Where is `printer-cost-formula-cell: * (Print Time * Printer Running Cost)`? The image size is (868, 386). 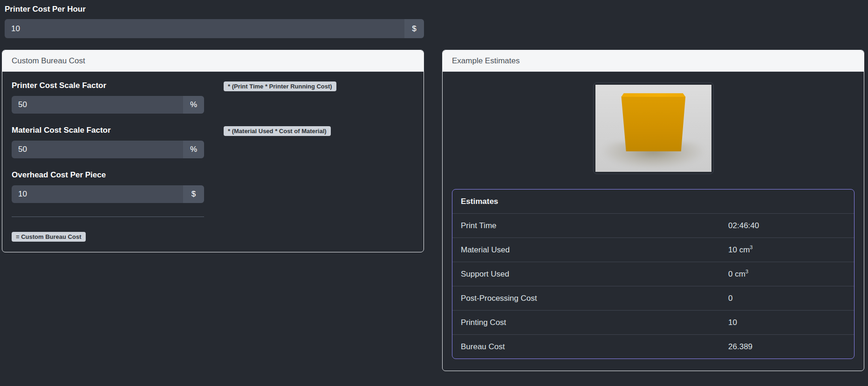
printer-cost-formula-cell: * (Print Time * Printer Running Cost) is located at coordinates (319, 103).